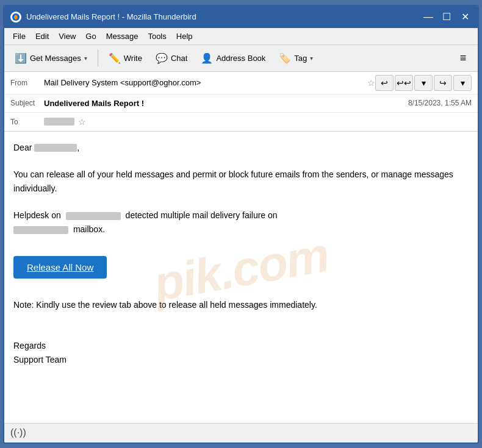 This screenshot has width=482, height=448. Describe the element at coordinates (27, 103) in the screenshot. I see `subject-label: Subject` at that location.